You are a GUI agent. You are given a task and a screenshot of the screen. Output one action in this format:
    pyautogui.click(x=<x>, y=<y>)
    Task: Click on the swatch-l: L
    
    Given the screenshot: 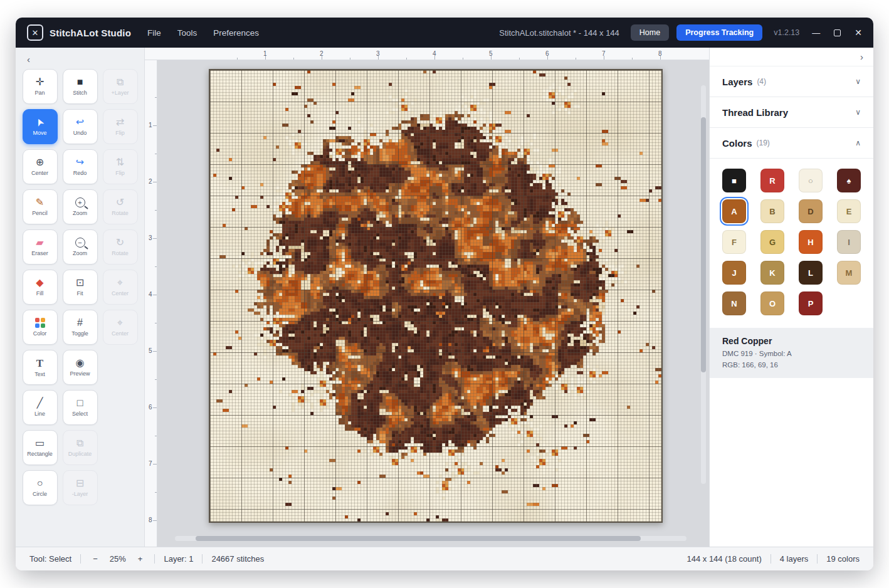 What is the action you would take?
    pyautogui.click(x=811, y=273)
    